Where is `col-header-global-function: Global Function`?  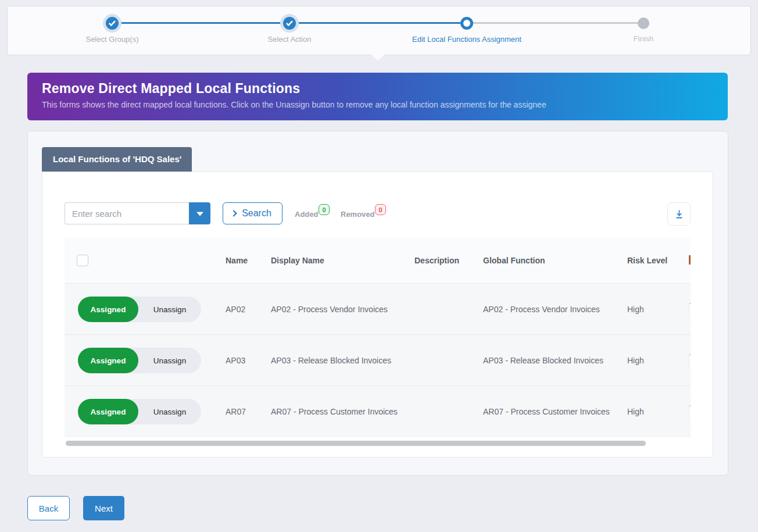
col-header-global-function: Global Function is located at coordinates (514, 260).